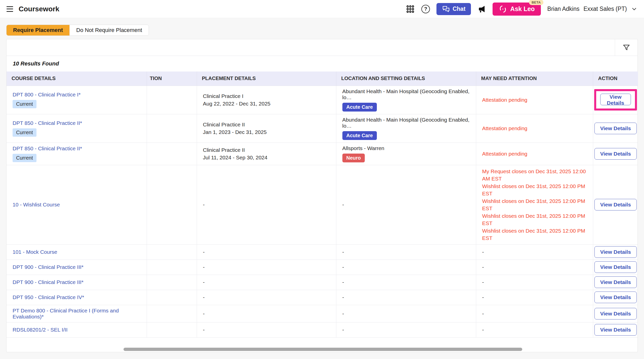 This screenshot has height=359, width=644. Describe the element at coordinates (615, 79) in the screenshot. I see `col-action: ACTION` at that location.